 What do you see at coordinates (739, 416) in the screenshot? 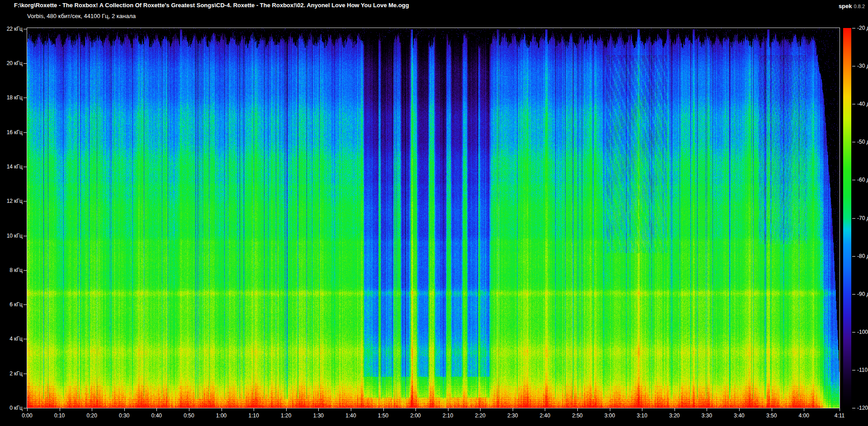
I see `time-tick-label: 3:40` at bounding box center [739, 416].